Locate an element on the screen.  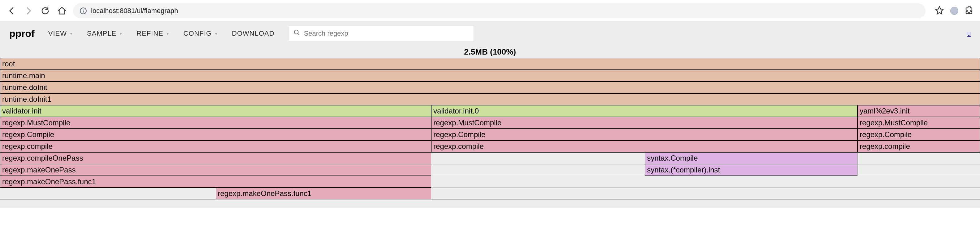
flame-row: runtime.doInit1 is located at coordinates (490, 99).